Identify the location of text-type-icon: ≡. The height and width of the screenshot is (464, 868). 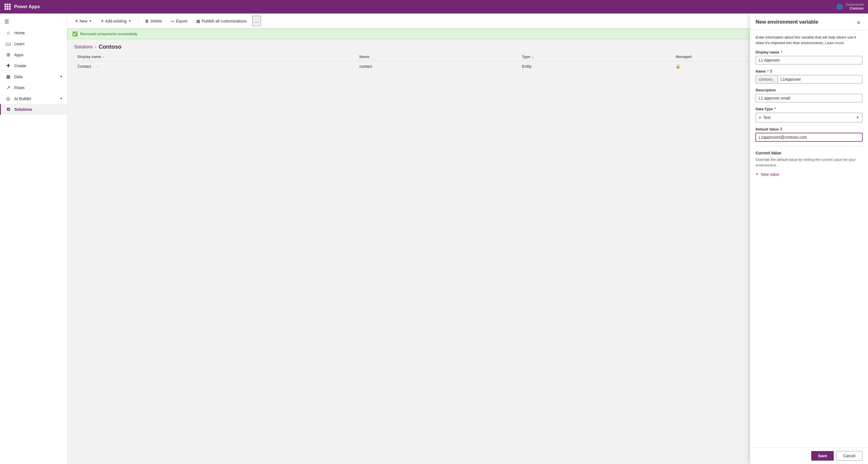
(760, 117).